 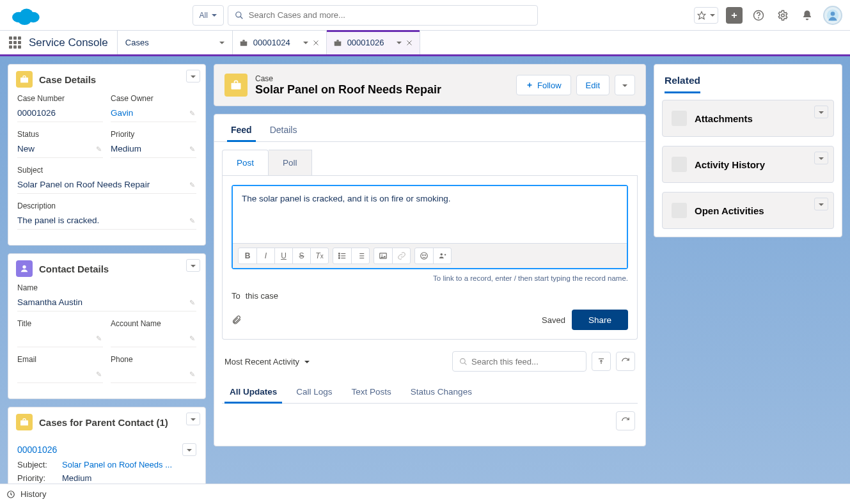 I want to click on image-button, so click(x=383, y=256).